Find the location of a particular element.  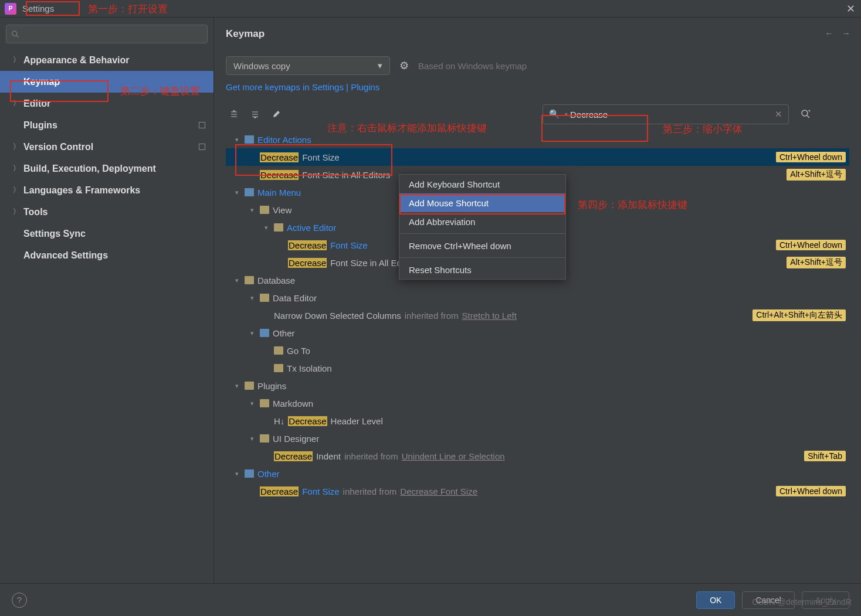

tree-row: ▾Editor Actions is located at coordinates (537, 139).